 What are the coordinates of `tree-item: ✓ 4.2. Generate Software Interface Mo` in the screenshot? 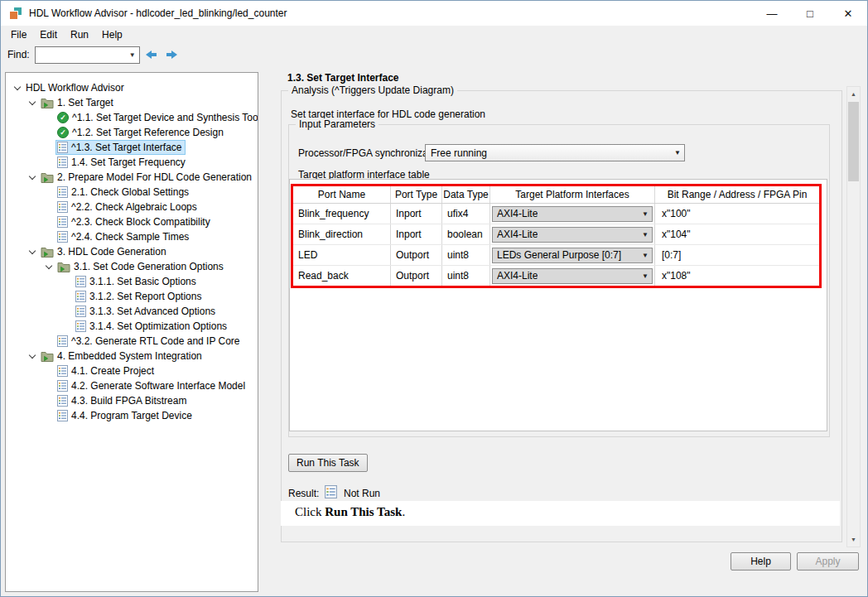 It's located at (132, 386).